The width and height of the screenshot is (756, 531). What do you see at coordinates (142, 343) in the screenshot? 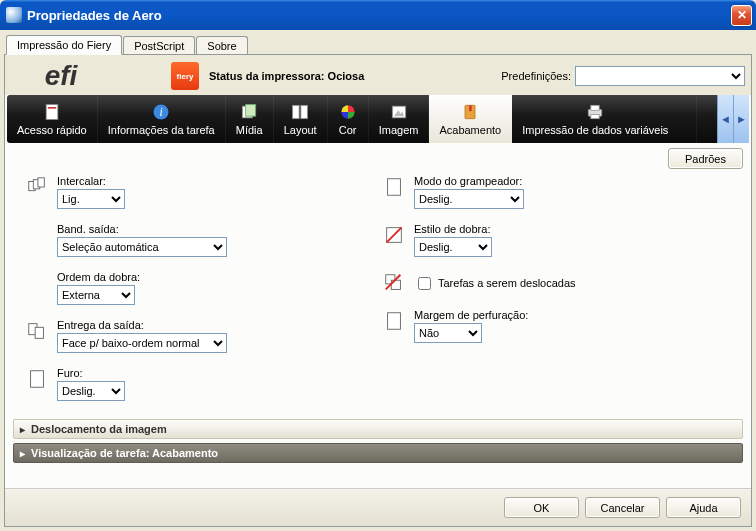
I see `delivery-select: Face p/ baixo-ordem normal` at bounding box center [142, 343].